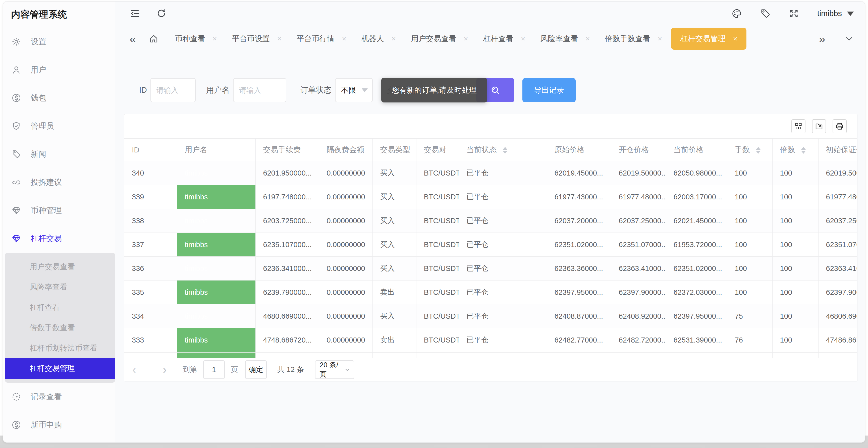 Image resolution: width=868 pixels, height=448 pixels. What do you see at coordinates (196, 39) in the screenshot?
I see `tab: 币种查看 ×` at bounding box center [196, 39].